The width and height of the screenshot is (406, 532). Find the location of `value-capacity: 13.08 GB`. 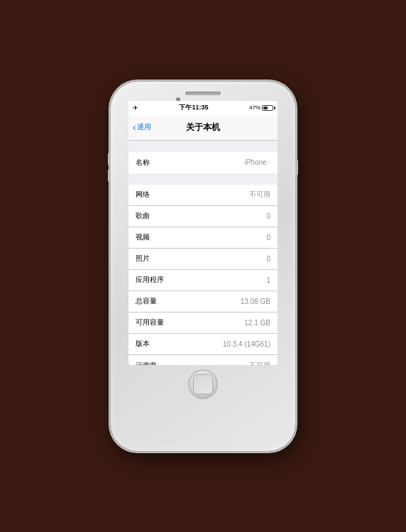

value-capacity: 13.08 GB is located at coordinates (256, 301).